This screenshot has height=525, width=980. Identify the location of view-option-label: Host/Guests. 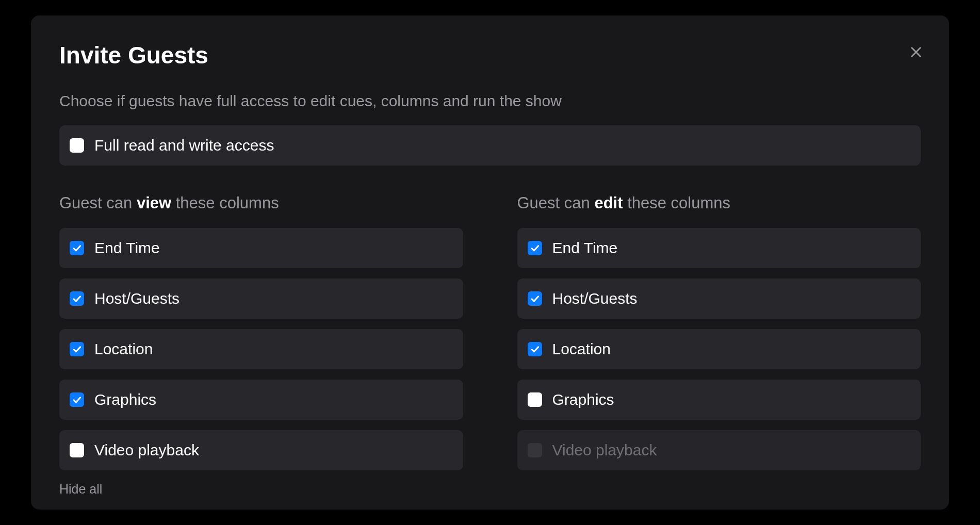
(137, 299).